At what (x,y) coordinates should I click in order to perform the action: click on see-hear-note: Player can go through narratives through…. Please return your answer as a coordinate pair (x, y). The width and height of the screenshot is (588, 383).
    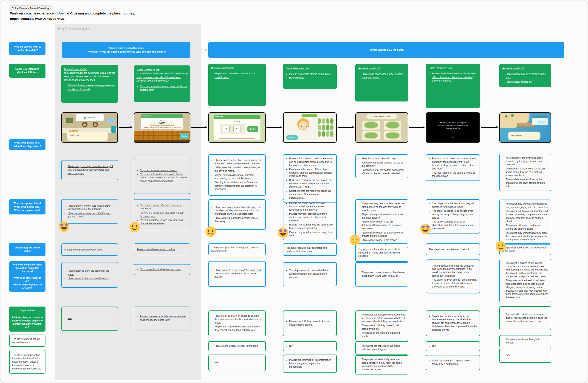
    Looking at the image, I should click on (90, 170).